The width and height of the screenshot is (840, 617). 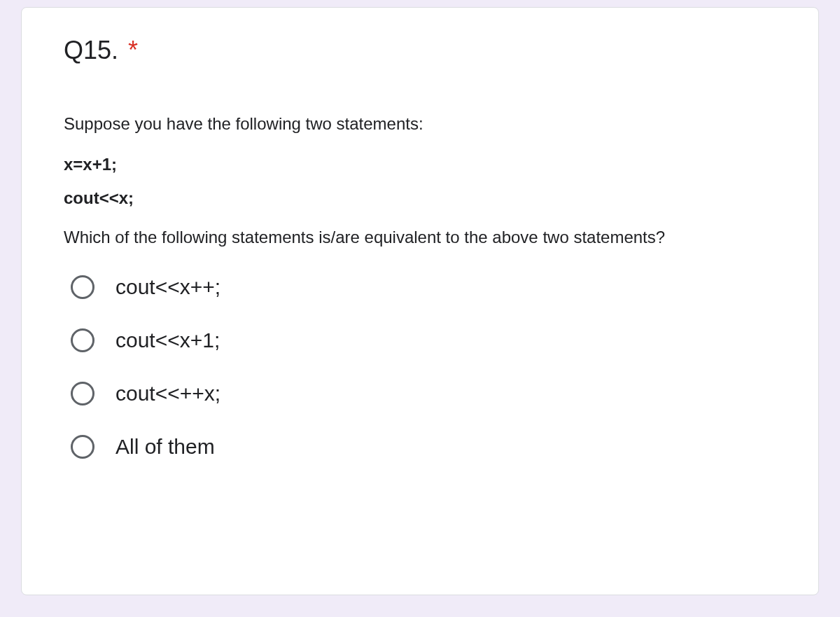 I want to click on option-1: cout<<x++;, so click(x=424, y=287).